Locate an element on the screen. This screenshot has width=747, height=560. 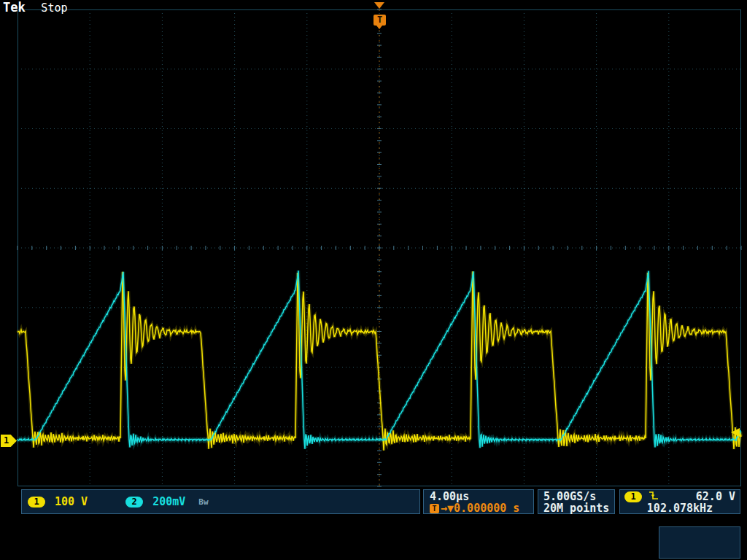
trigger-frequency: 102.078kHz is located at coordinates (680, 508).